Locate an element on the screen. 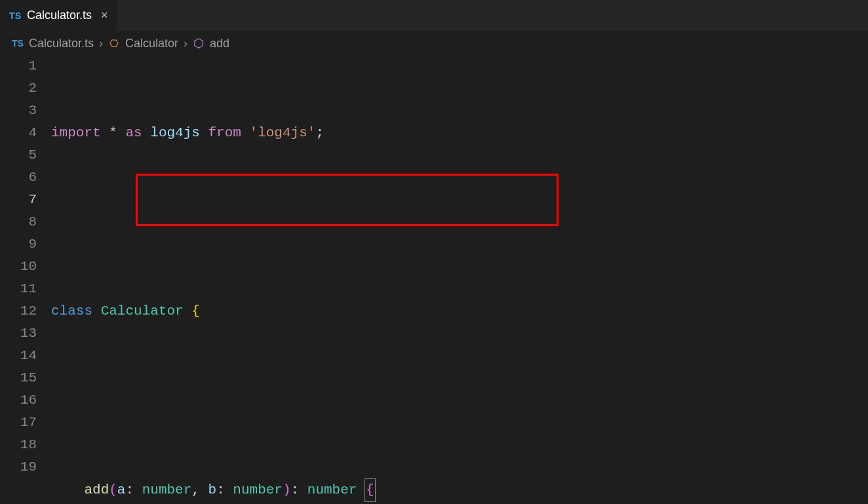 This screenshot has height=504, width=868. tab-filename: Calculator.ts is located at coordinates (59, 16).